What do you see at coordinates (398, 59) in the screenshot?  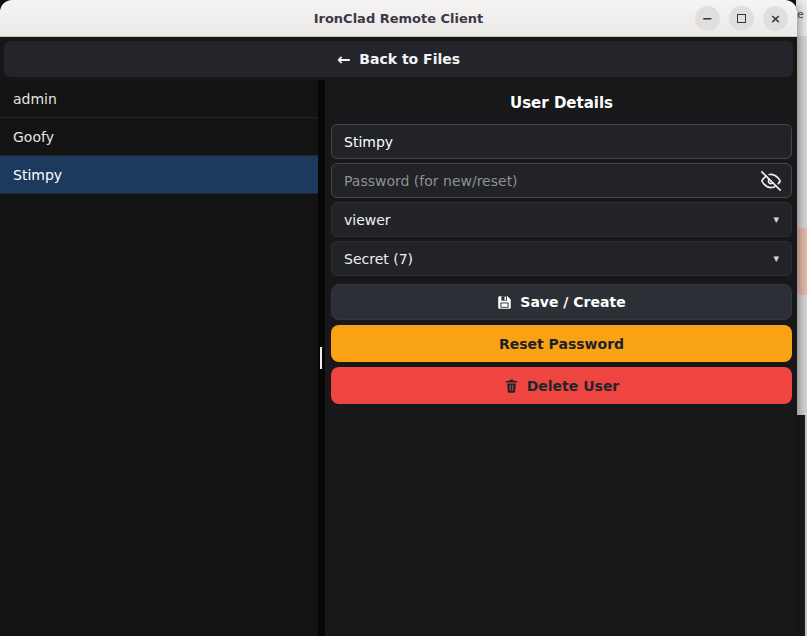 I see `back-to-files-button: ← Back to Files` at bounding box center [398, 59].